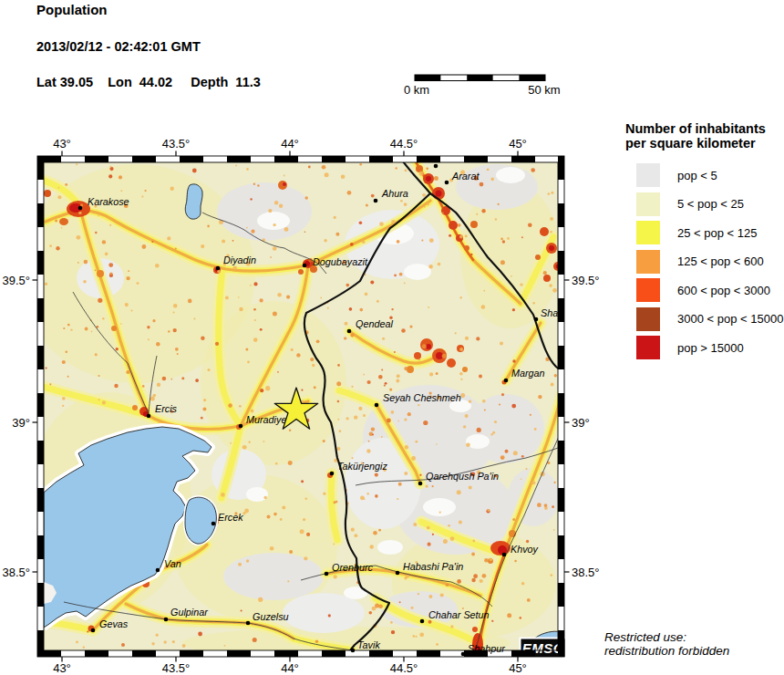 Image resolution: width=784 pixels, height=675 pixels. I want to click on legend-label: pop > 15000, so click(711, 348).